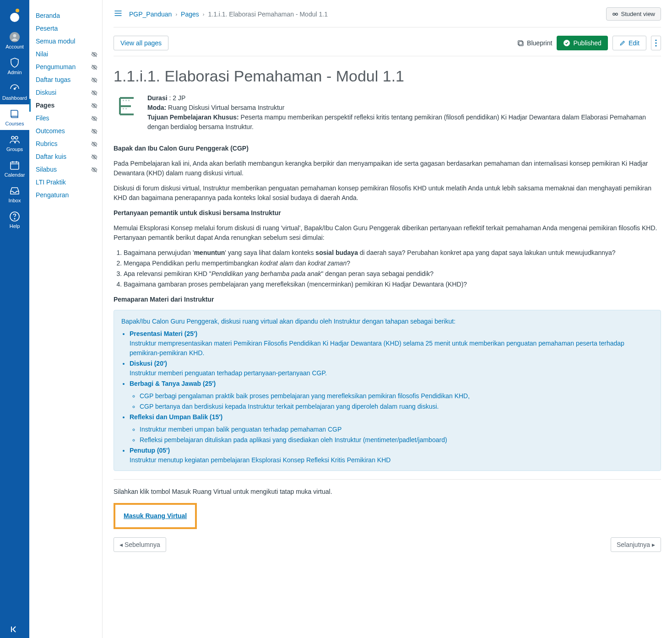 Image resolution: width=672 pixels, height=638 pixels. I want to click on user-circle-icon, so click(15, 37).